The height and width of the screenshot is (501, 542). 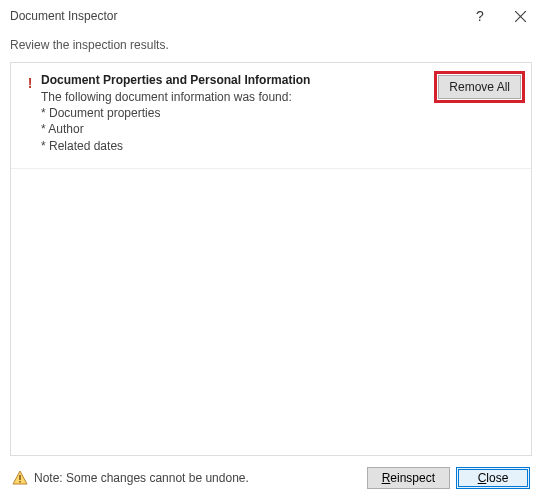 What do you see at coordinates (520, 16) in the screenshot?
I see `close-icon` at bounding box center [520, 16].